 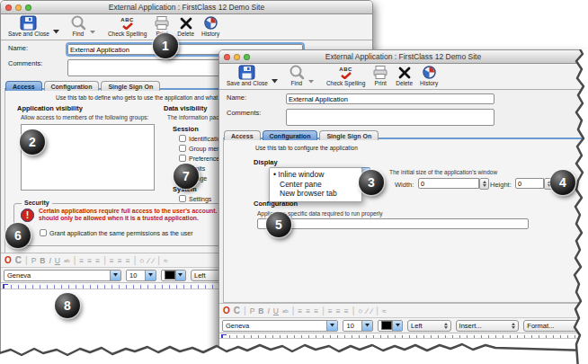 What do you see at coordinates (556, 325) in the screenshot?
I see `format-popup: Format...` at bounding box center [556, 325].